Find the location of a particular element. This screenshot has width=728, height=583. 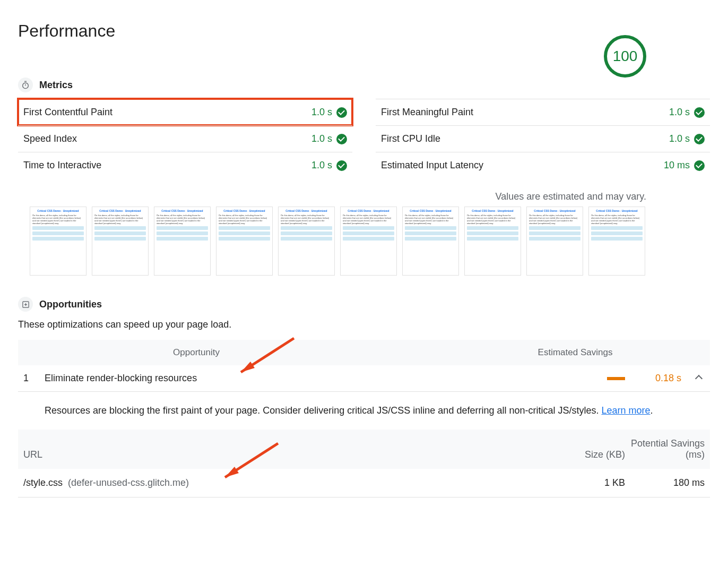

metric-label: First CPU Idle is located at coordinates (411, 139).